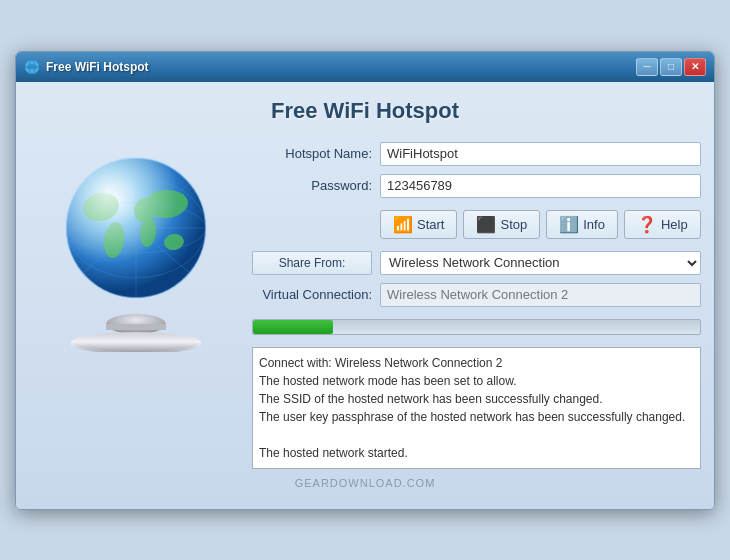 This screenshot has height=560, width=730. Describe the element at coordinates (312, 154) in the screenshot. I see `hotspot-name-label: Hotspot Name:` at that location.